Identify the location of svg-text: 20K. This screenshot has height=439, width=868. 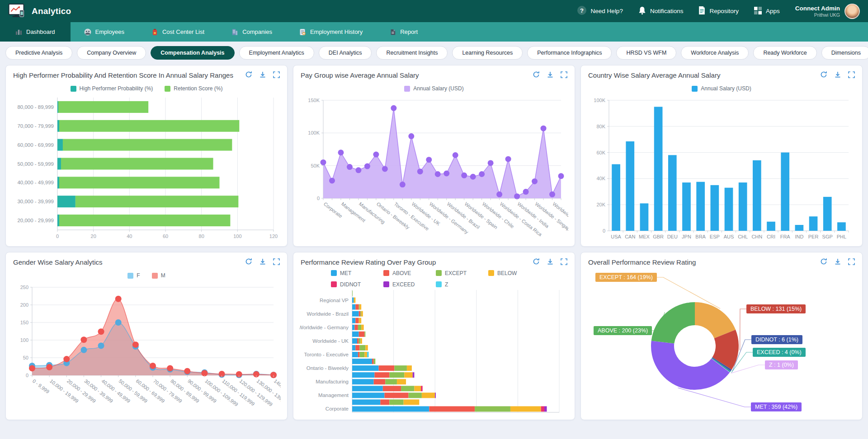
(601, 205).